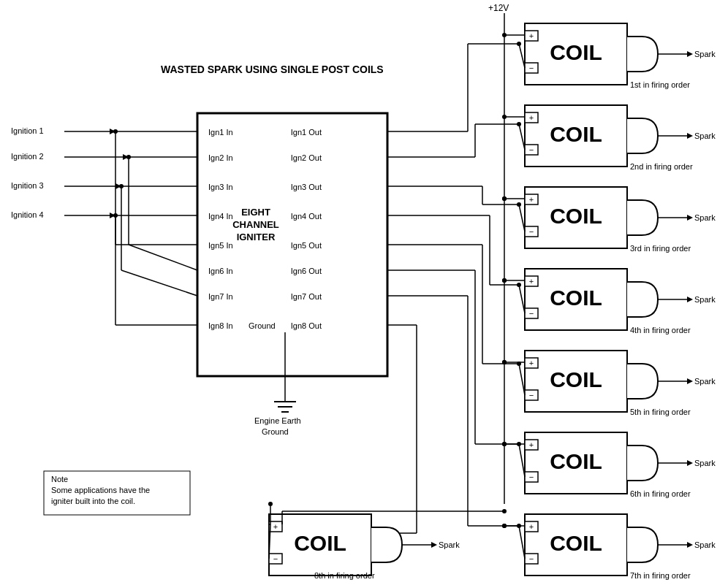 The width and height of the screenshot is (728, 585). I want to click on engine-earth-ground: Engine Earth, so click(278, 421).